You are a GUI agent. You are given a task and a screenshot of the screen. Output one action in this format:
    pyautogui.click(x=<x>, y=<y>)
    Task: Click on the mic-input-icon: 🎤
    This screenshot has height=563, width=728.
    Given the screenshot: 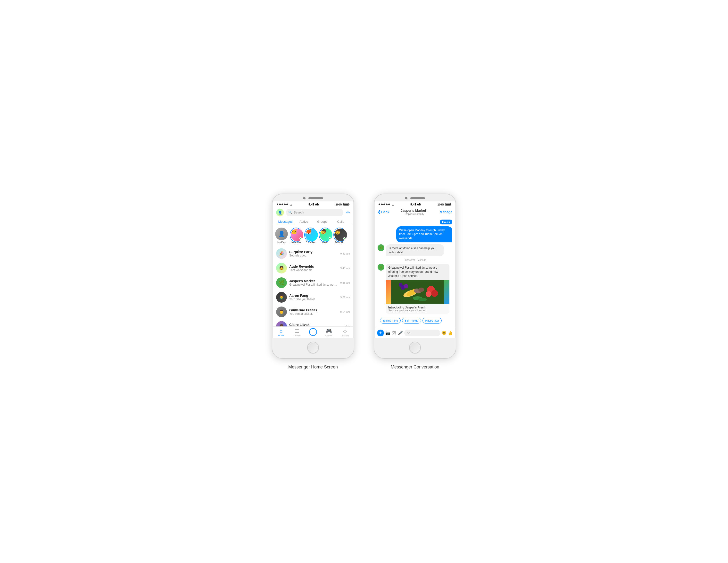 What is the action you would take?
    pyautogui.click(x=400, y=333)
    